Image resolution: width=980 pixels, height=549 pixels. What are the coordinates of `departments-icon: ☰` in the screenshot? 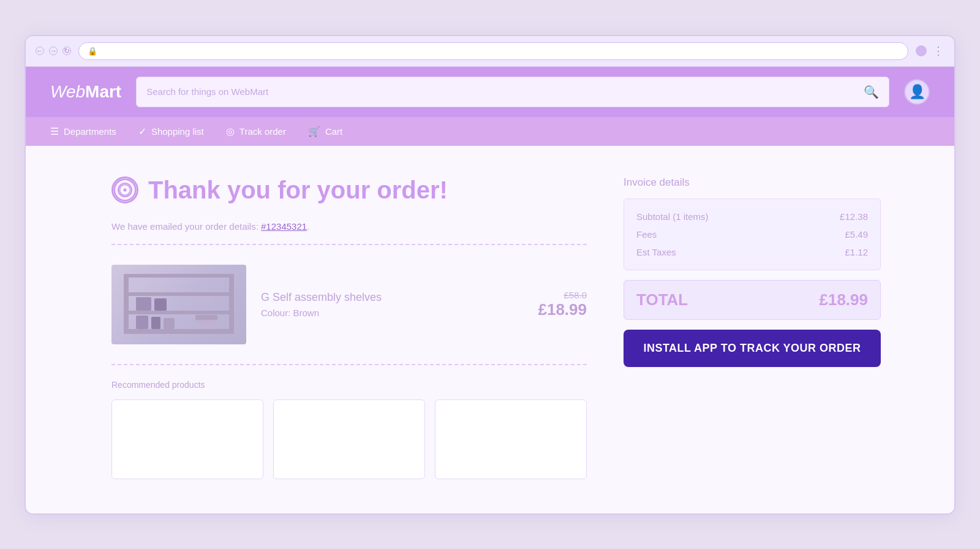 It's located at (55, 131).